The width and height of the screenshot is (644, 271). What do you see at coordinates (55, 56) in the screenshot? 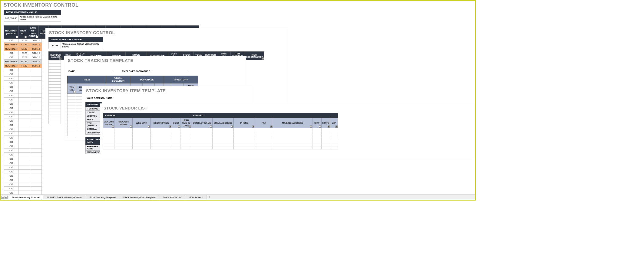
I see `l2-header-0: REORDER (auto-fill)` at bounding box center [55, 56].